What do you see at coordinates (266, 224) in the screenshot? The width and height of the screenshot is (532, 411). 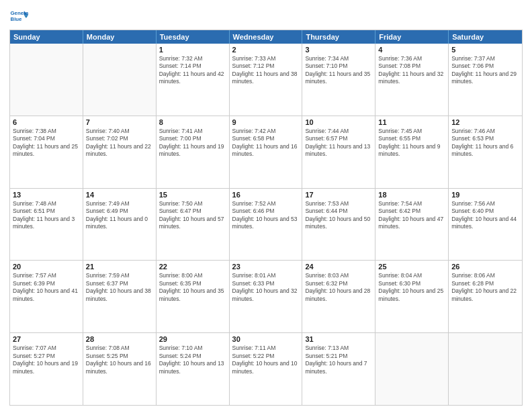 I see `calendar-cell: 16Sunrise: 7:52 AM Sunset: 6:46 PM Dayli…` at bounding box center [266, 224].